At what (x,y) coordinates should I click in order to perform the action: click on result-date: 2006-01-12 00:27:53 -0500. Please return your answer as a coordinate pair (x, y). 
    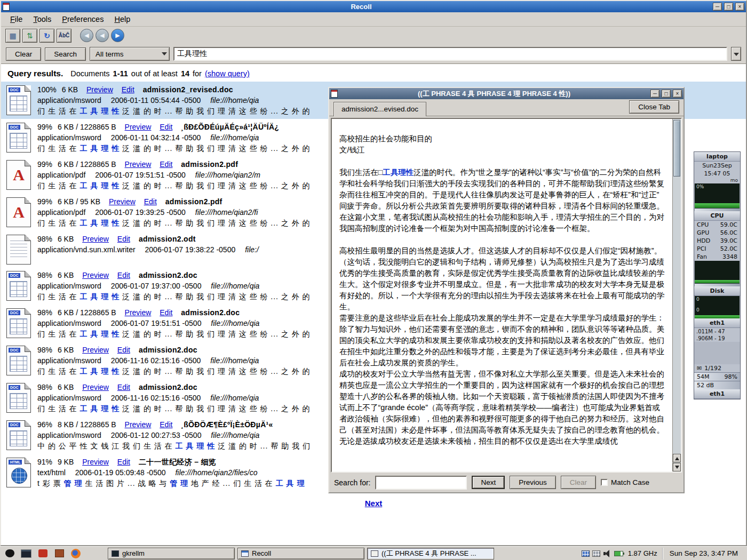
    Looking at the image, I should click on (156, 435).